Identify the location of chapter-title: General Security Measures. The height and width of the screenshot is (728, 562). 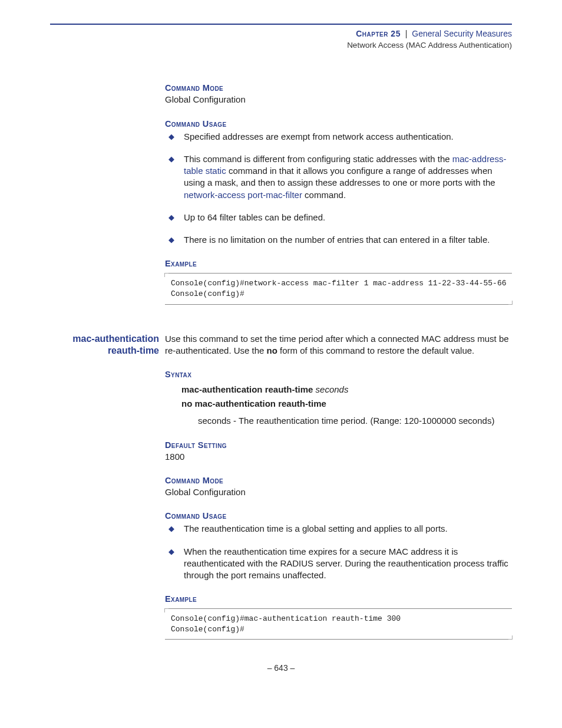
(462, 34).